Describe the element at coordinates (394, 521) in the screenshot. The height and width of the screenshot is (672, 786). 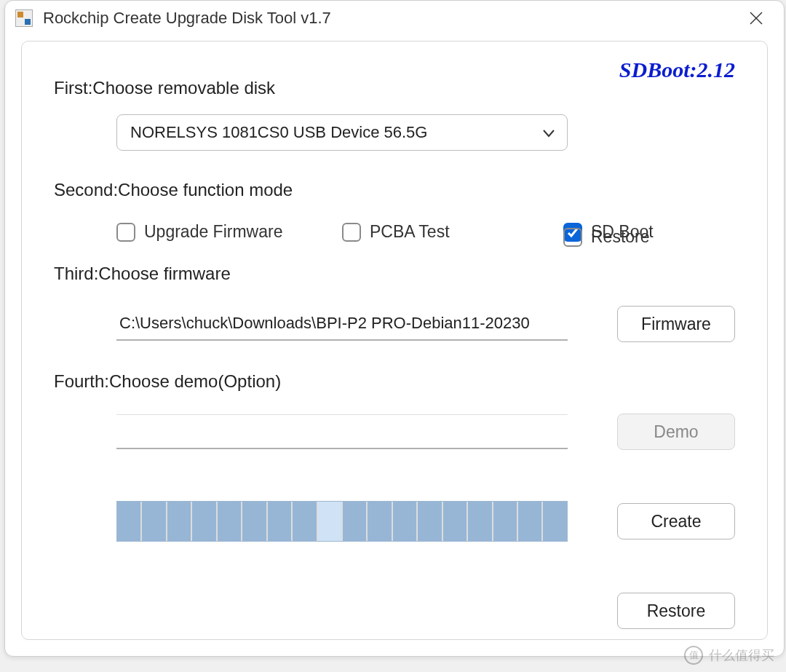
I see `progress-row: Create` at that location.